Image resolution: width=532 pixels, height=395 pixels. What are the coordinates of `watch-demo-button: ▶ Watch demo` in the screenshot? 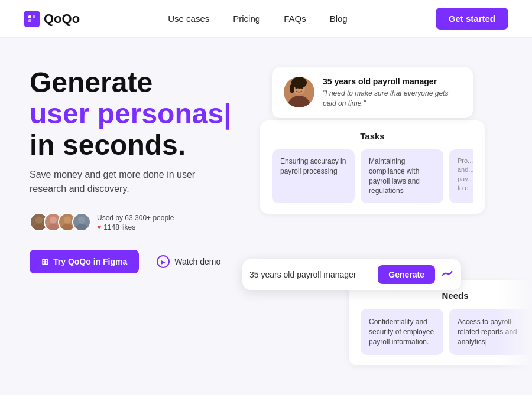 It's located at (189, 262).